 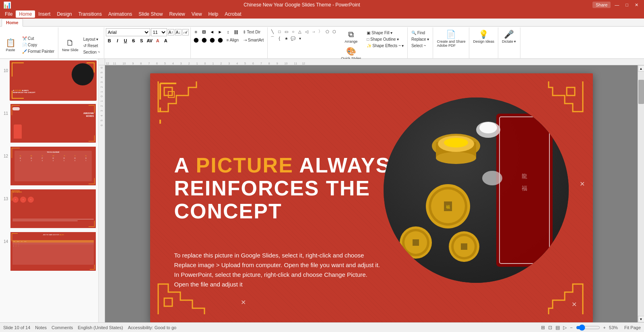 What do you see at coordinates (204, 32) in the screenshot?
I see `numbering-button: ⊟` at bounding box center [204, 32].